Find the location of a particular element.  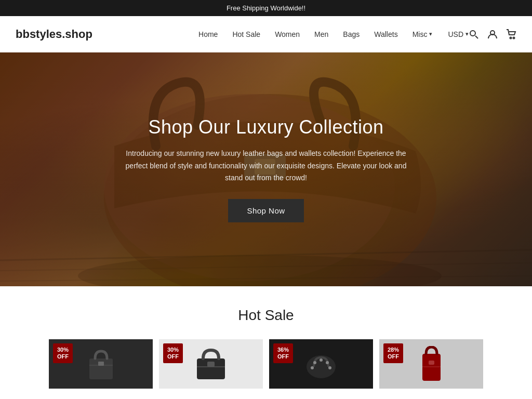

nav-item-misc: Misc is located at coordinates (423, 34).